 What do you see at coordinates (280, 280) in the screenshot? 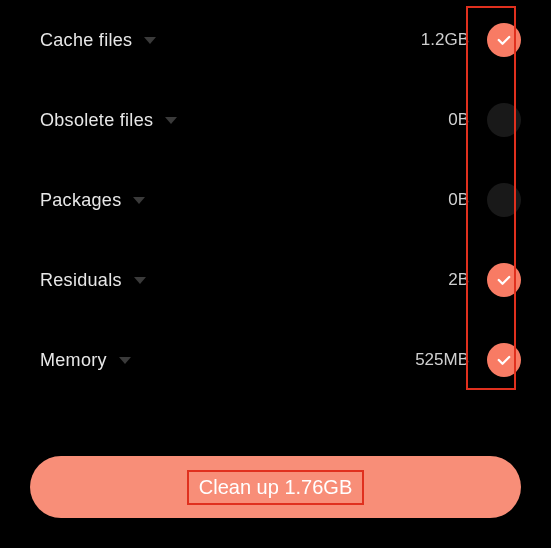
I see `row-residuals: Residuals 2B` at bounding box center [280, 280].